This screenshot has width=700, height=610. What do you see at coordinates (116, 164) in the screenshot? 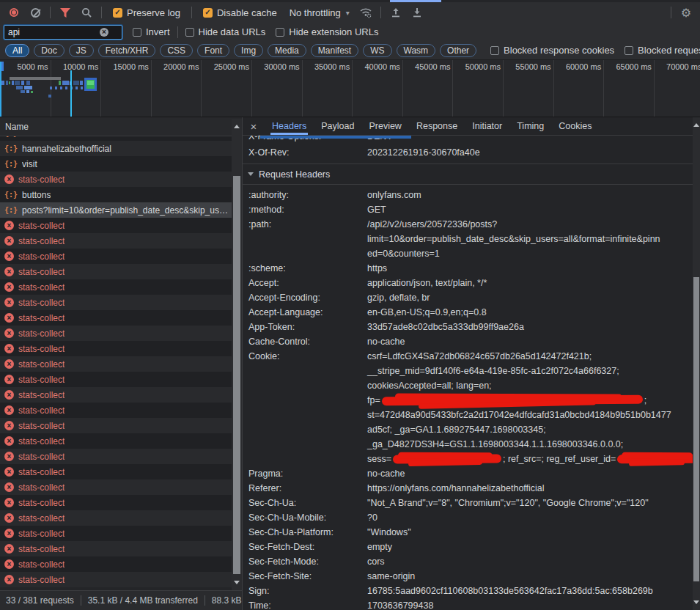
I see `request-row: {:}visit` at bounding box center [116, 164].